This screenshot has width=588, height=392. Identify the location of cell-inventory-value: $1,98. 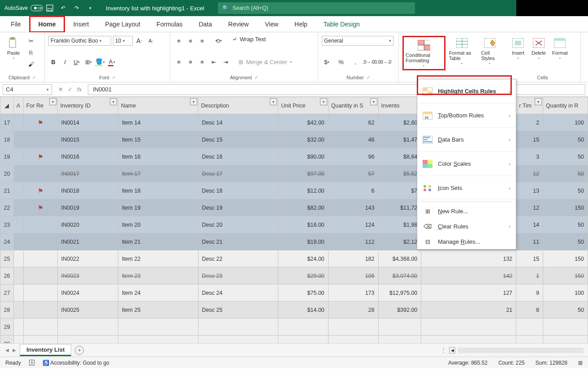
(400, 225).